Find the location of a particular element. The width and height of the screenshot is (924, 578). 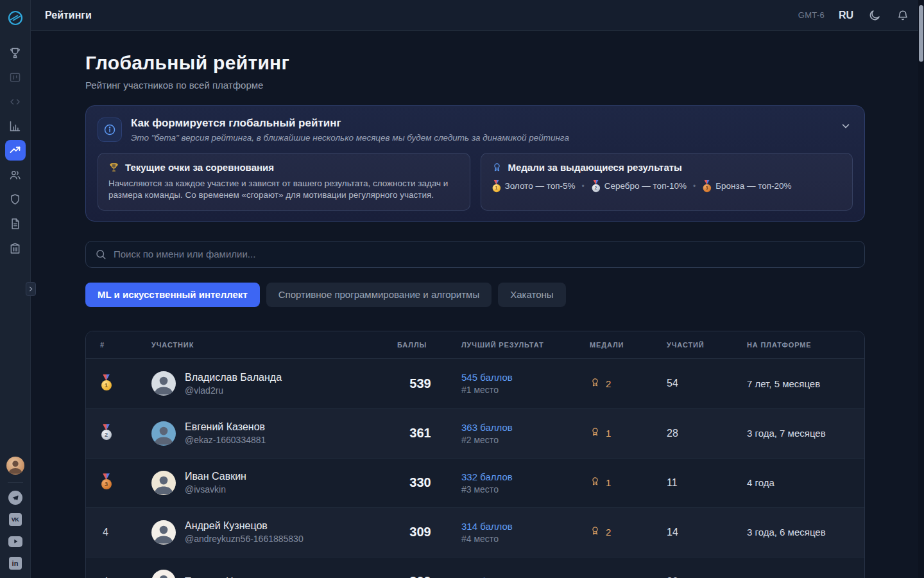

trophy-icon is located at coordinates (15, 53).